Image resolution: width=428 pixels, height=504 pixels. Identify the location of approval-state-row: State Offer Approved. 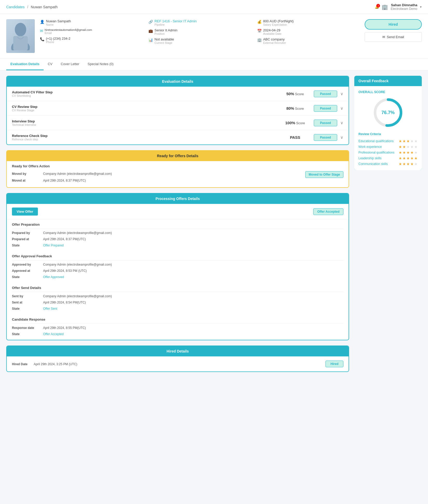
(178, 277).